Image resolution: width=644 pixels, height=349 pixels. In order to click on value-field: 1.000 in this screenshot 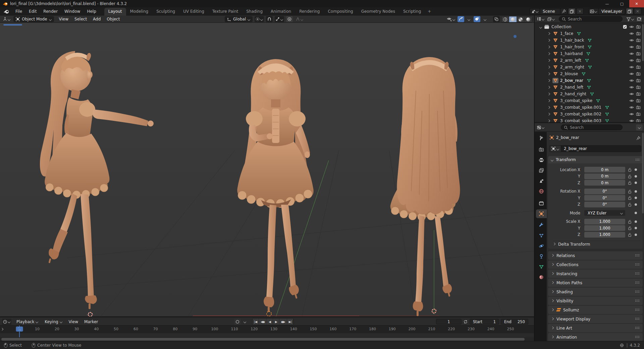, I will do `click(605, 235)`.